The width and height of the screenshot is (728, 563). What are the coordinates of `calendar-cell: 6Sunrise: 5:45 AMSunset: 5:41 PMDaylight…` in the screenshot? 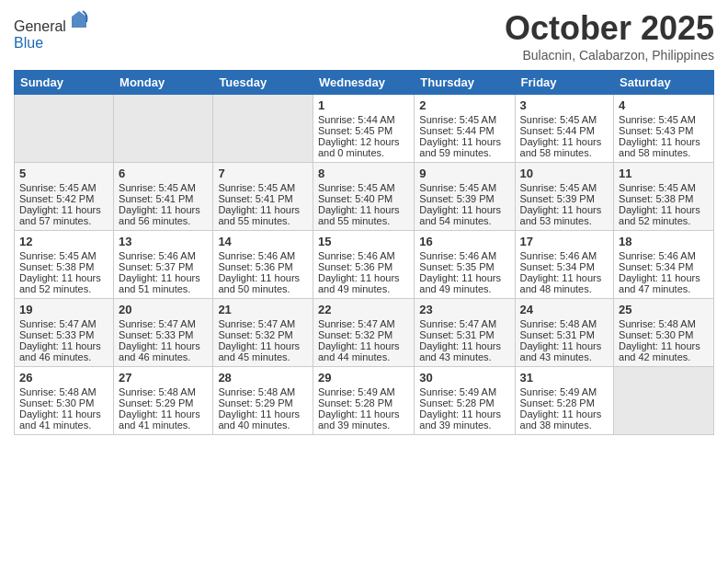 It's located at (164, 197).